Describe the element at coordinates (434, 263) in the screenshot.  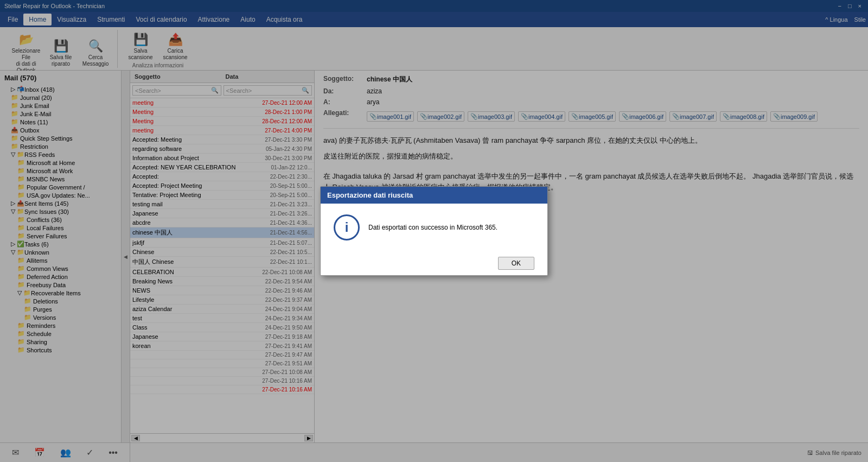
I see `modal-footer: OK` at that location.